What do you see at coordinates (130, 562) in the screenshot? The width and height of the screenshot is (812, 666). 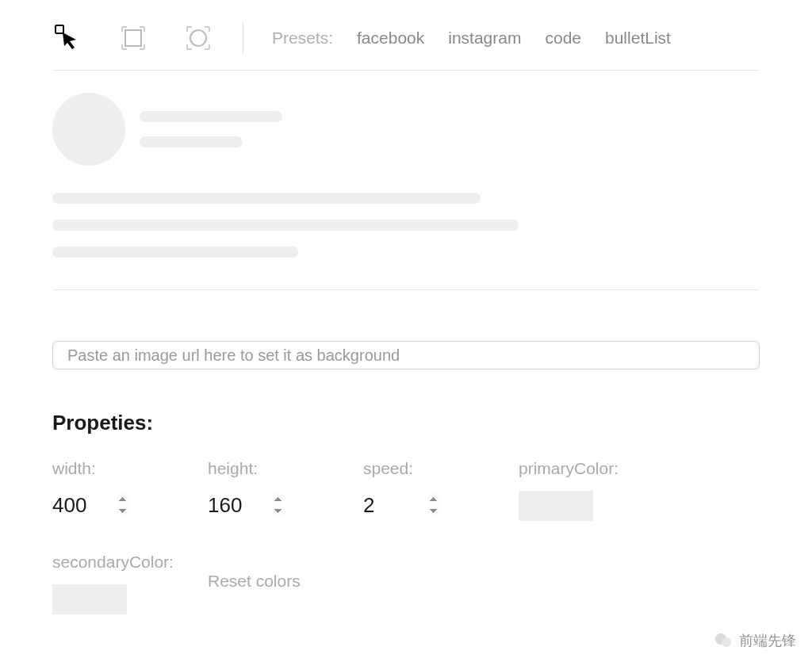 I see `secondary-color-label: secondaryColor:` at bounding box center [130, 562].